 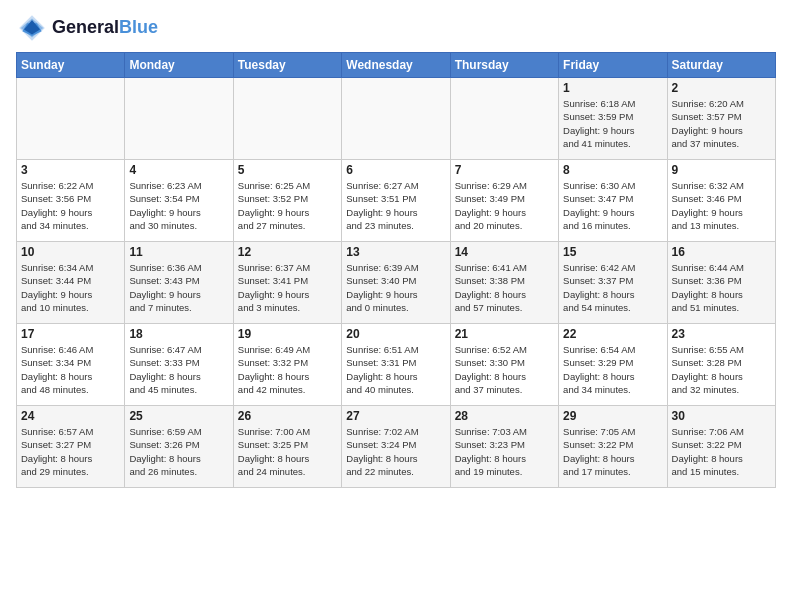 I want to click on calendar-day-cell: 5Sunrise: 6:25 AM Sunset: 3:52 PM Daylig…, so click(x=287, y=201).